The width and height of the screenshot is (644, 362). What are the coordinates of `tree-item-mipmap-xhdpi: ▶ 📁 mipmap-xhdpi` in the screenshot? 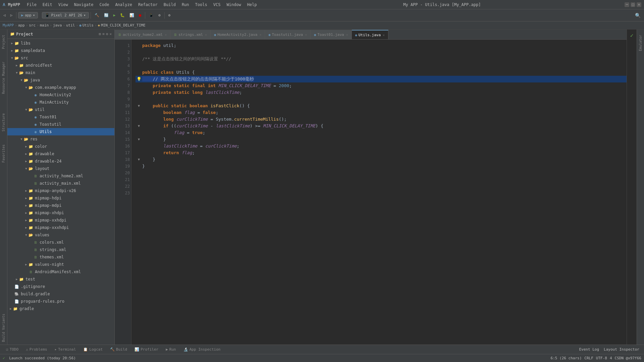 It's located at (61, 213).